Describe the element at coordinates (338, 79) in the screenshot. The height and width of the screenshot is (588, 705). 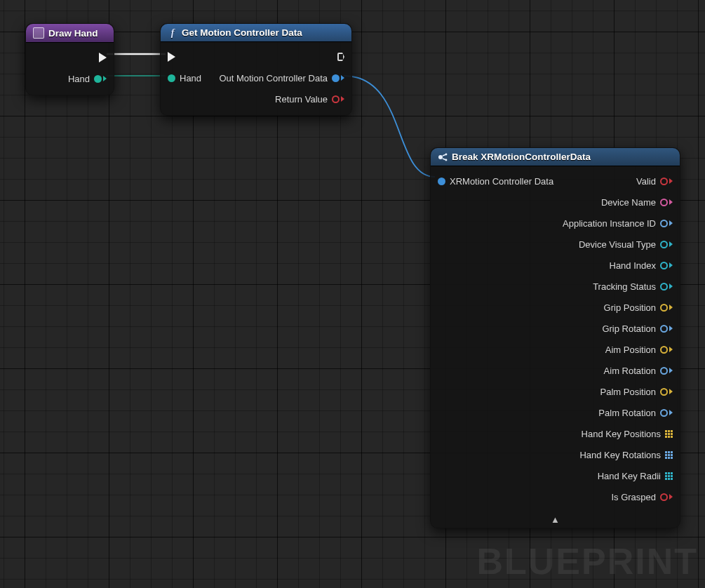
I see `output-pin-out-data` at that location.